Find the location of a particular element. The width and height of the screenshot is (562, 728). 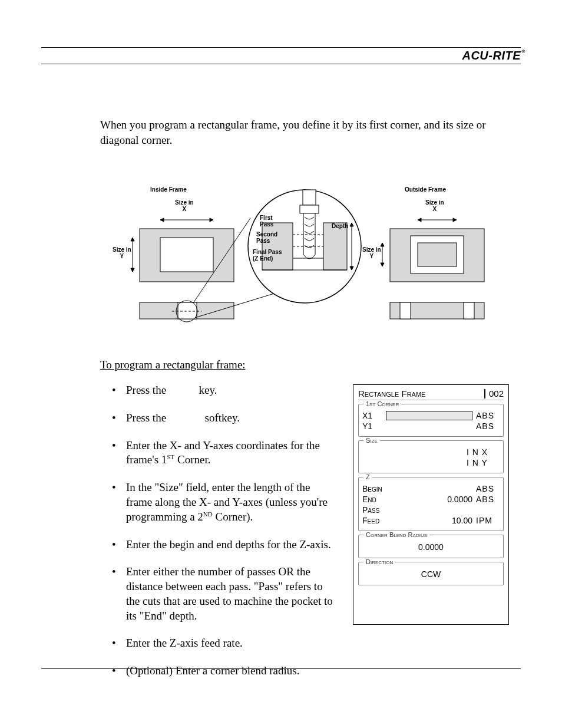

group-1st-corner: 1st Corner X1 ABS Y1 ABS is located at coordinates (431, 420).